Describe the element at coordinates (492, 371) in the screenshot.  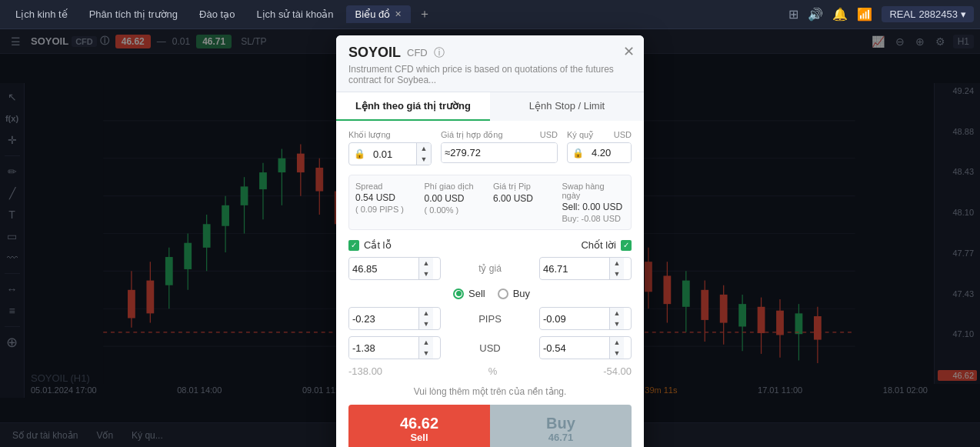
I see `pct-center-label: %` at that location.